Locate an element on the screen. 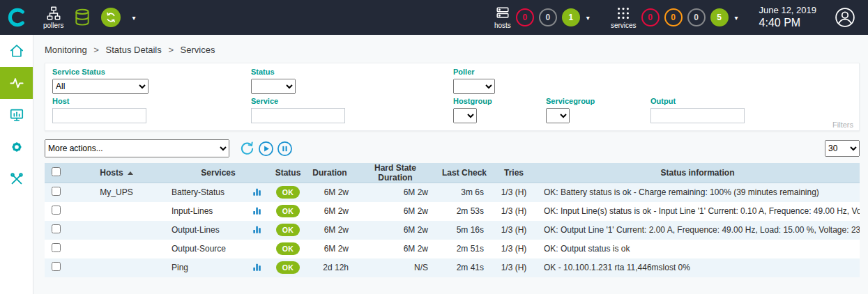 Image resolution: width=868 pixels, height=294 pixels. table-row: My_UPS Battery-Status OK 6M 2w 6M 2w 3m … is located at coordinates (452, 192).